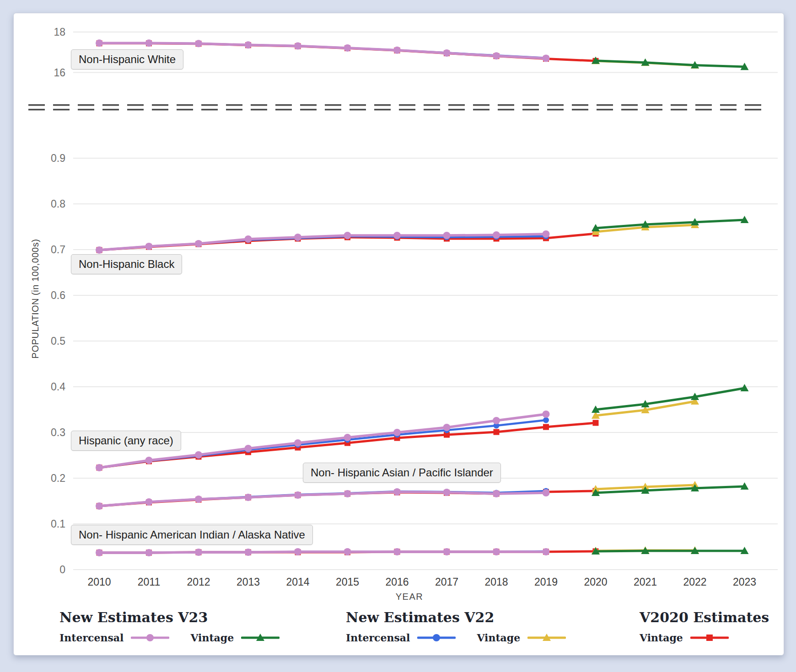 Image resolution: width=796 pixels, height=672 pixels. I want to click on svg-text: 2012, so click(199, 582).